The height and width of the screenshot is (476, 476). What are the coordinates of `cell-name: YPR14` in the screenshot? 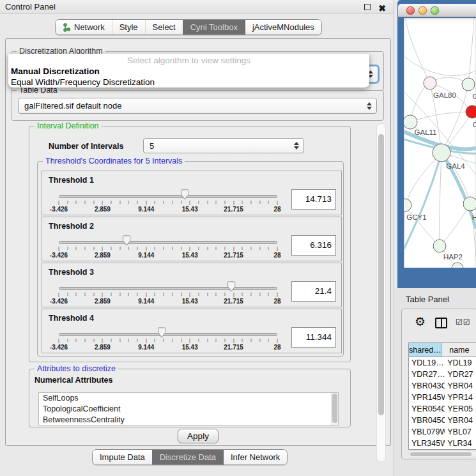 It's located at (460, 397).